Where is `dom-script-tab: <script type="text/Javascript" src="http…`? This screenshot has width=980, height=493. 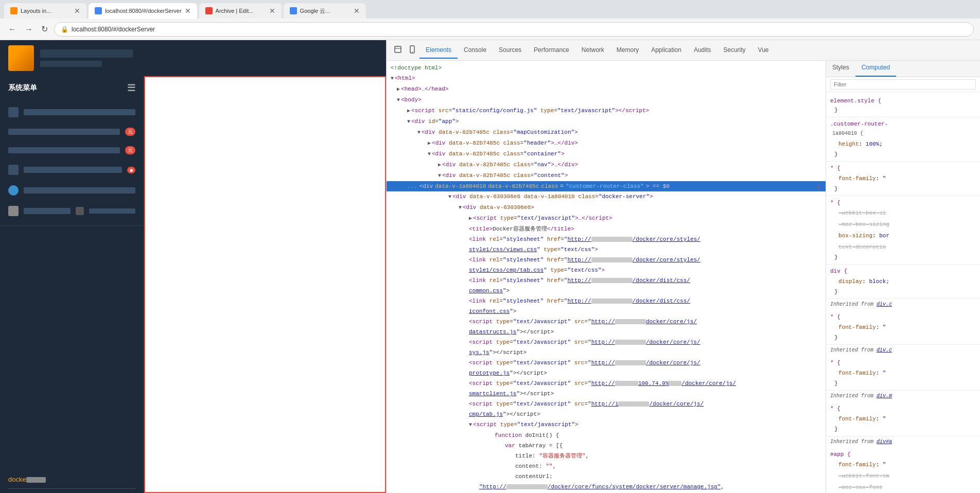
dom-script-tab: <script type="text/Javascript" src="http… is located at coordinates (606, 404).